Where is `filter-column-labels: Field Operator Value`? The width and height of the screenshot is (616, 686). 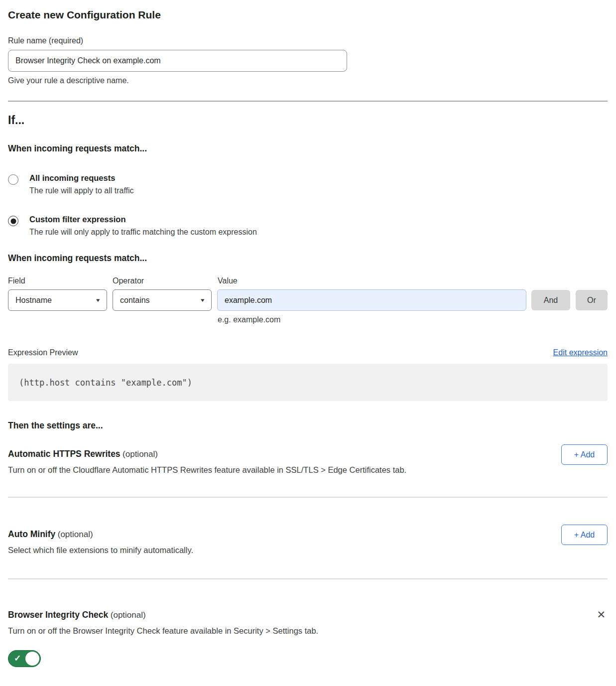
filter-column-labels: Field Operator Value is located at coordinates (308, 281).